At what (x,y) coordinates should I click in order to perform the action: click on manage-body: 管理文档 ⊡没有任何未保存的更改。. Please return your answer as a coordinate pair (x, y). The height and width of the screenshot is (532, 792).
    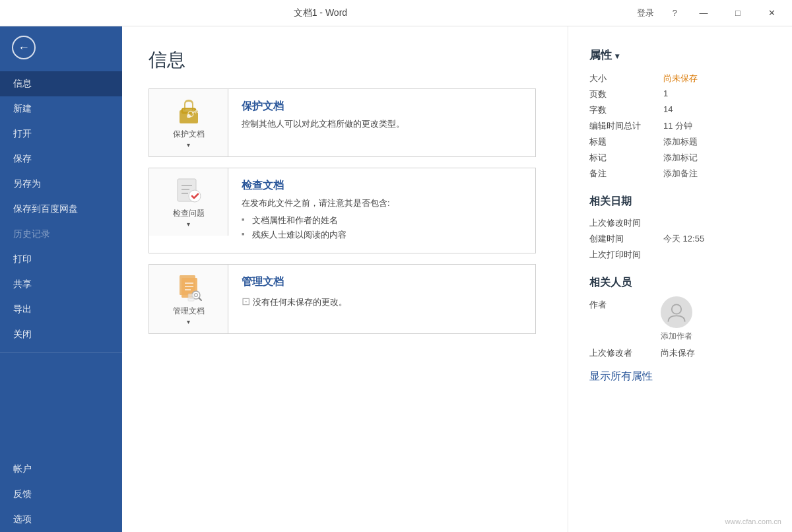
    Looking at the image, I should click on (381, 293).